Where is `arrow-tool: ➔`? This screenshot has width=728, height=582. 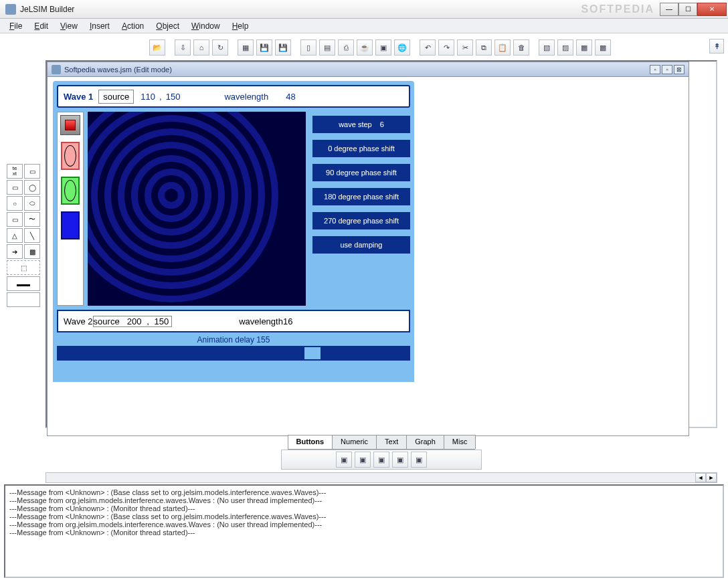 arrow-tool: ➔ is located at coordinates (15, 252).